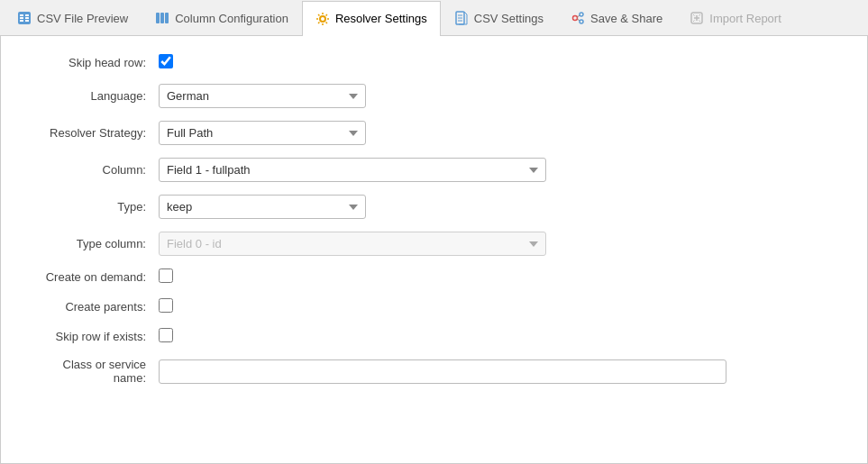 The width and height of the screenshot is (868, 464). Describe the element at coordinates (94, 306) in the screenshot. I see `create-parents-label: Create parents:` at that location.